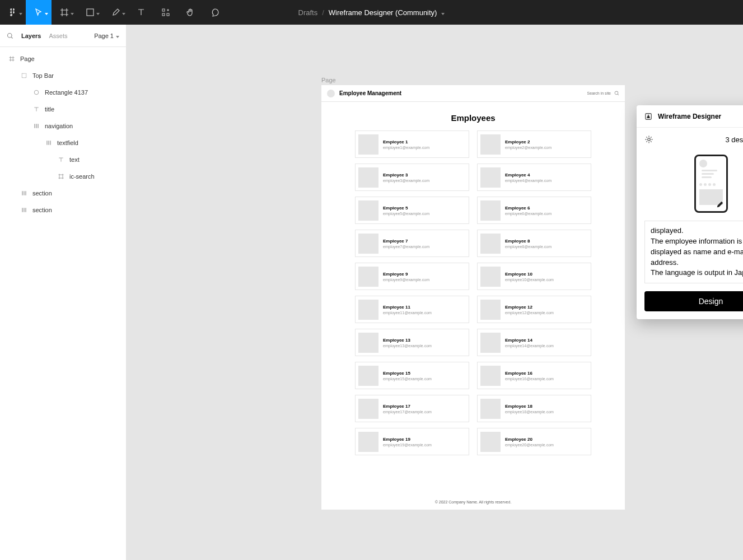  Describe the element at coordinates (534, 144) in the screenshot. I see `employee-card: Employee 2employee2@example.com` at that location.